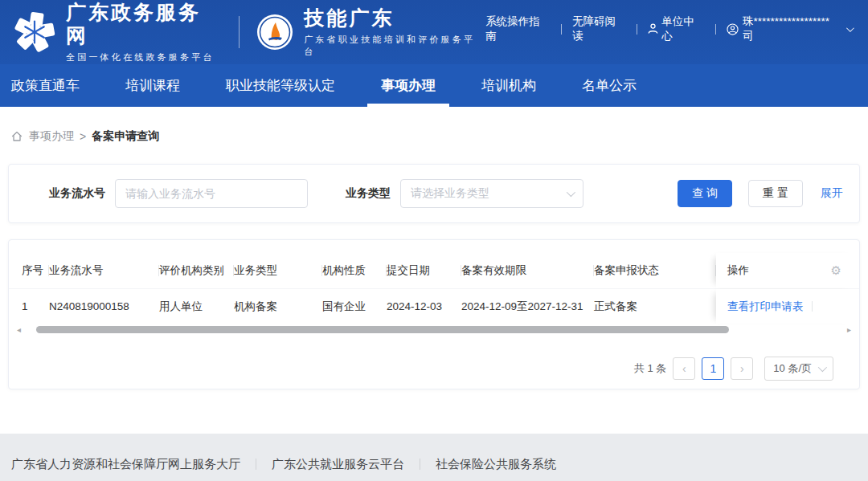 The image size is (868, 481). Describe the element at coordinates (836, 271) in the screenshot. I see `gear-icon: ⚙` at that location.